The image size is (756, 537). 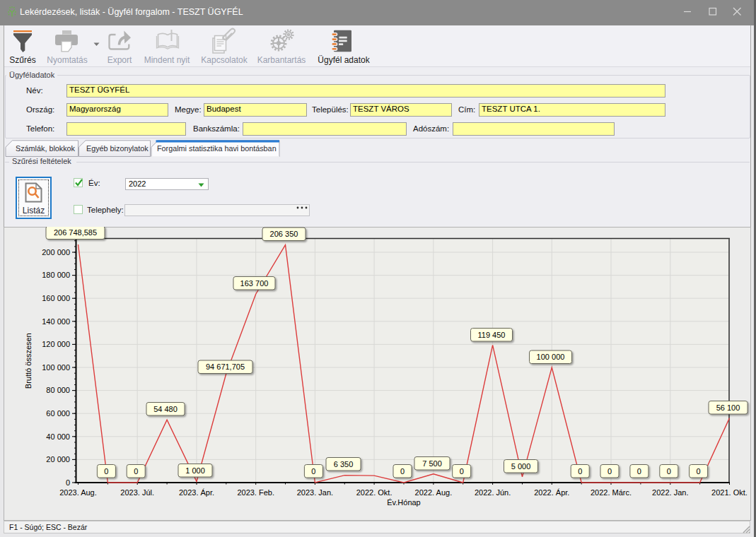 I want to click on svg-text: 2021. Okt., so click(x=730, y=492).